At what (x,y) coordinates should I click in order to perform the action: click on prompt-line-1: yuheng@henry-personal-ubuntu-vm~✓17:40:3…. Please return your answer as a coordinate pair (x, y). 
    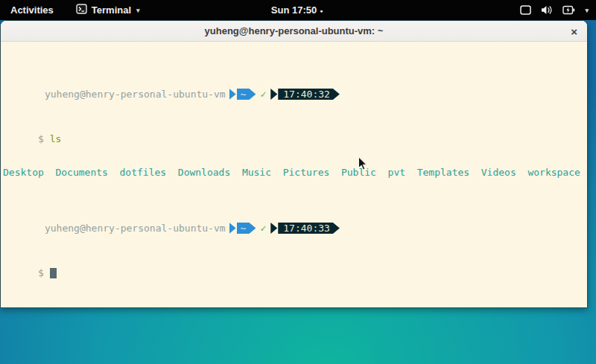
    Looking at the image, I should click on (295, 83).